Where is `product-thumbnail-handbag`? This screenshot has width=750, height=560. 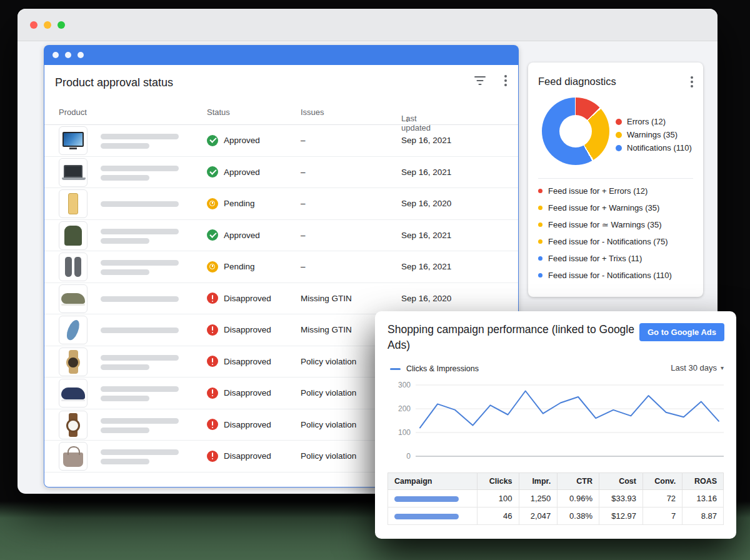 product-thumbnail-handbag is located at coordinates (73, 456).